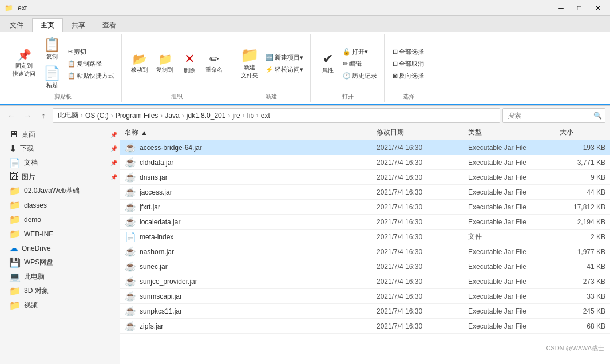  I want to click on move-to-button: 📂 移动到, so click(140, 64).